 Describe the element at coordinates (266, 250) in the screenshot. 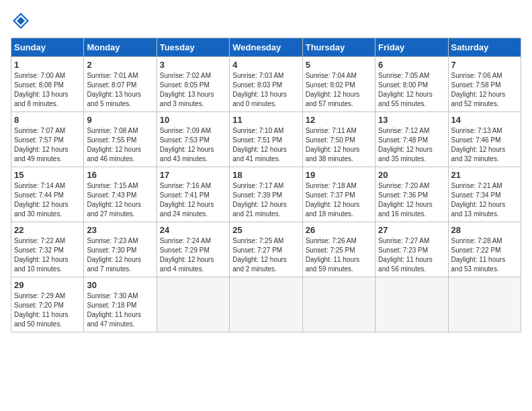

I see `calendar-day-cell: 25Sunrise: 7:25 AMSunset: 7:27 PMDayligh…` at that location.